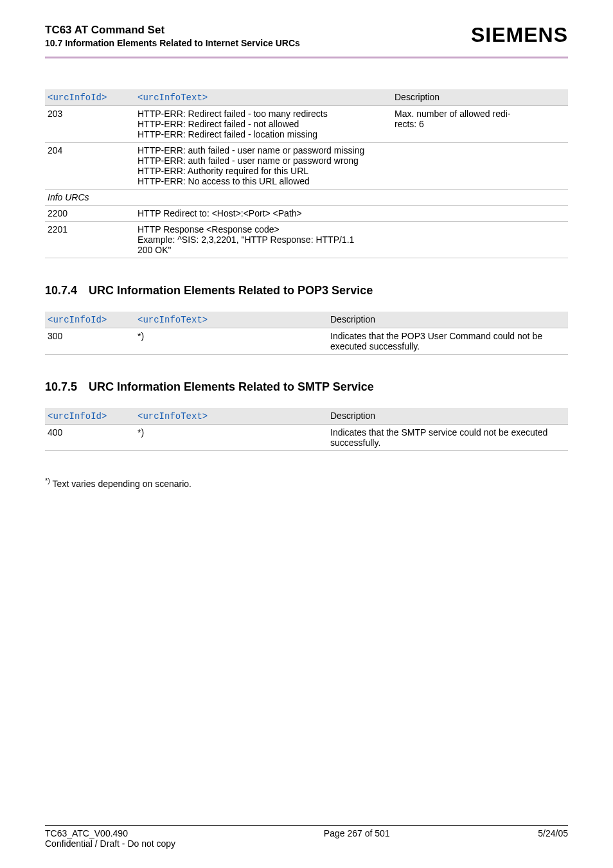  I want to click on table-row: 2201HTTP Response <Response code>Example…, so click(306, 240).